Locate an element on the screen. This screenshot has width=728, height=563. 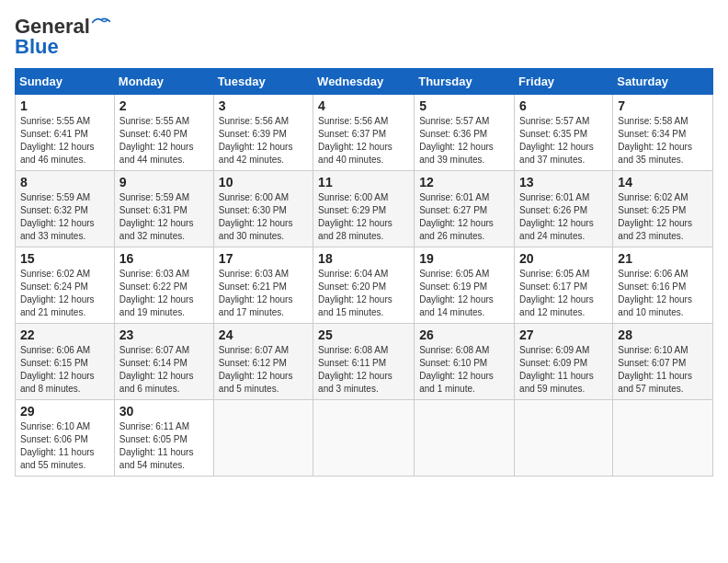
day-number: 16 is located at coordinates (164, 259).